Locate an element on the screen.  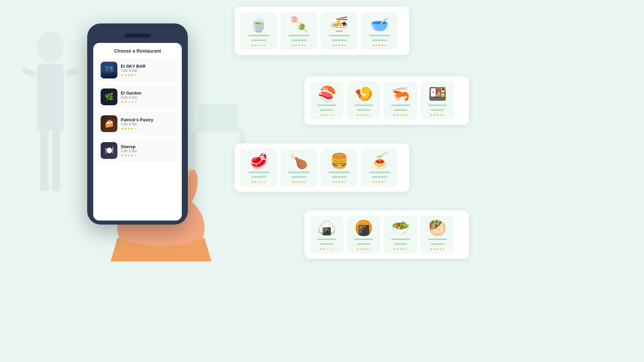
restaurant-item-el-garden: El Garden Cafe & Bar ★ ★ ★ ★ ★ is located at coordinates (138, 97).